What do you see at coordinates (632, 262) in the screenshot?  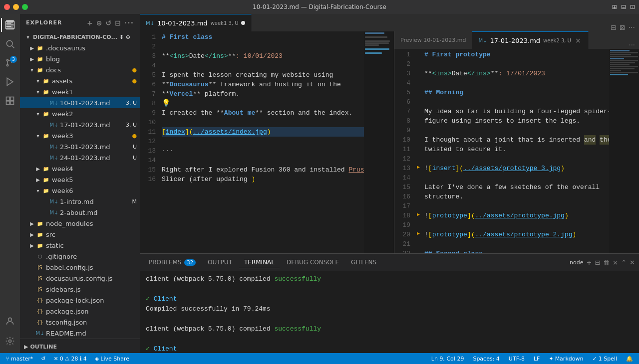 I see `close-terminal-icon: ✕` at bounding box center [632, 262].